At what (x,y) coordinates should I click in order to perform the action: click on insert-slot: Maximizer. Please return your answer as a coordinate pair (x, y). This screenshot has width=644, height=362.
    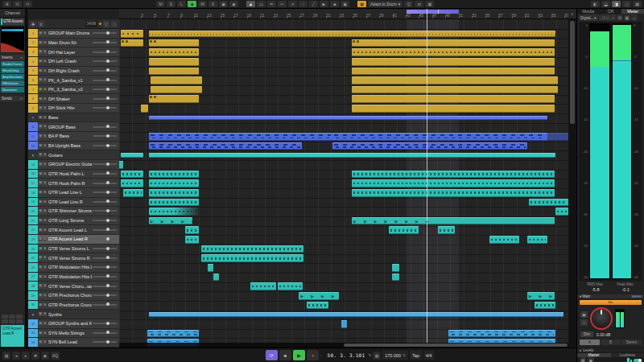
    Looking at the image, I should click on (13, 90).